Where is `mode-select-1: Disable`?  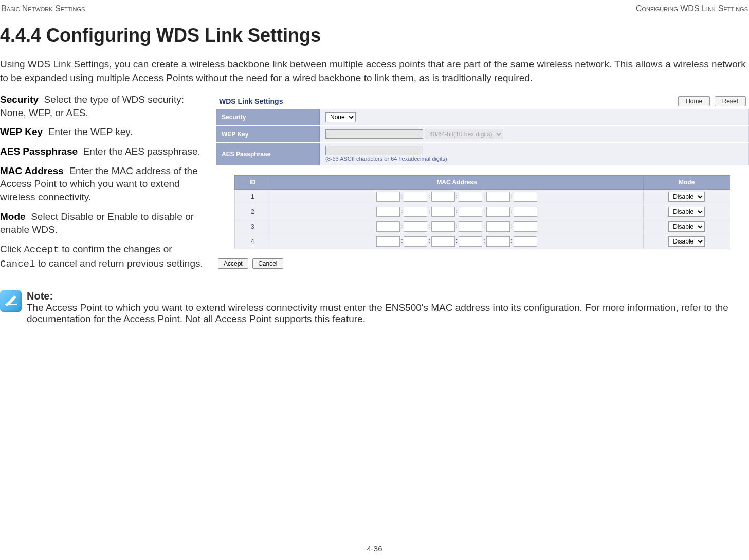
mode-select-1: Disable is located at coordinates (687, 197).